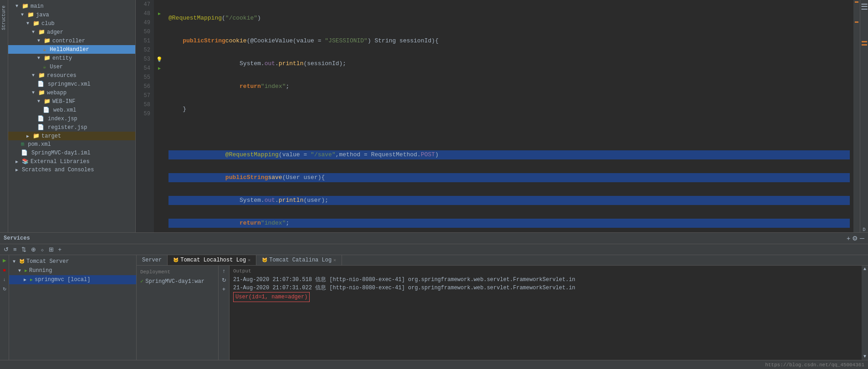 The height and width of the screenshot is (369, 868). Describe the element at coordinates (509, 155) in the screenshot. I see `code-line-53: @RequestMapping(value = "/save",method =…` at that location.